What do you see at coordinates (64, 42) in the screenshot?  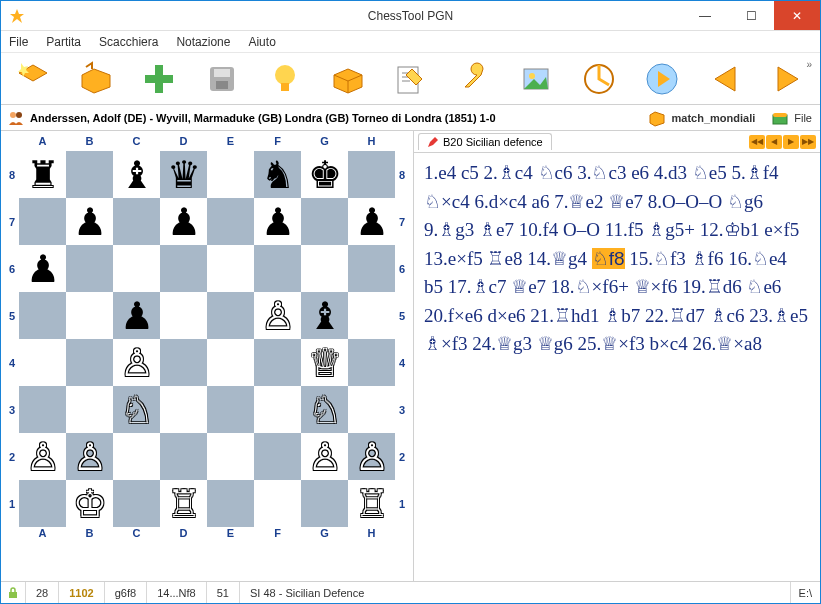 I see `menu-partita: Partita` at bounding box center [64, 42].